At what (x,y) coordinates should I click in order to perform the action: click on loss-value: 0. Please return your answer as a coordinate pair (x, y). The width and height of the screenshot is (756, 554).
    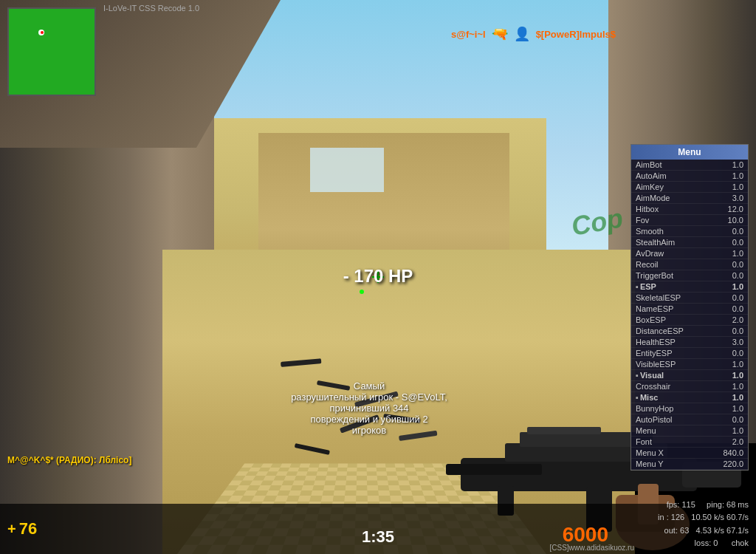
    Looking at the image, I should click on (715, 543).